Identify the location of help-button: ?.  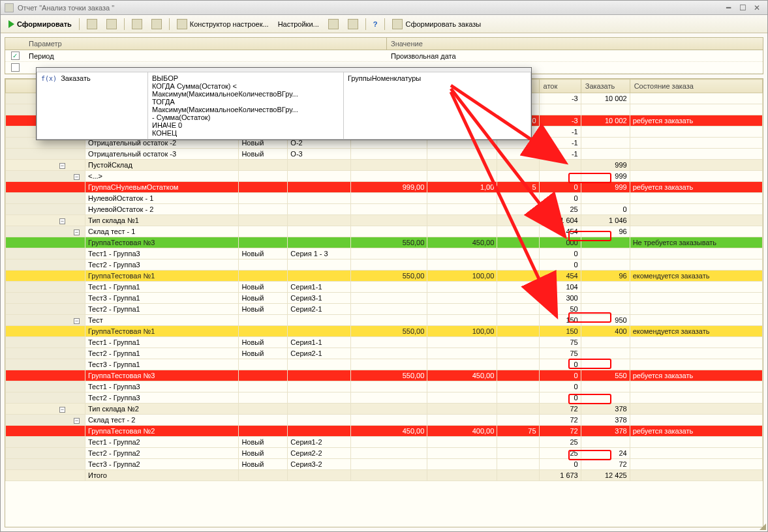
(376, 24).